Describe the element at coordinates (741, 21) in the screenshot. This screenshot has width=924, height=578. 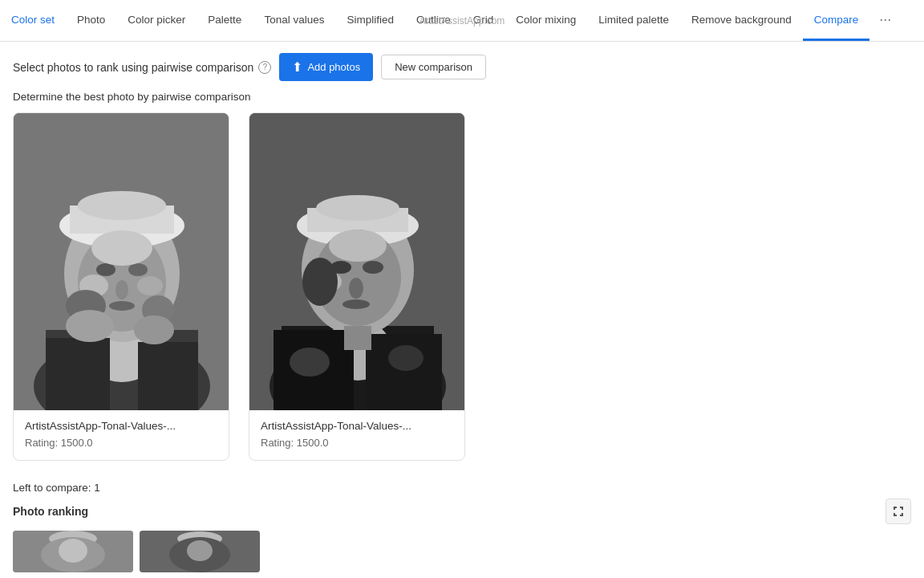
I see `nav-item-remove-background: Remove background` at that location.